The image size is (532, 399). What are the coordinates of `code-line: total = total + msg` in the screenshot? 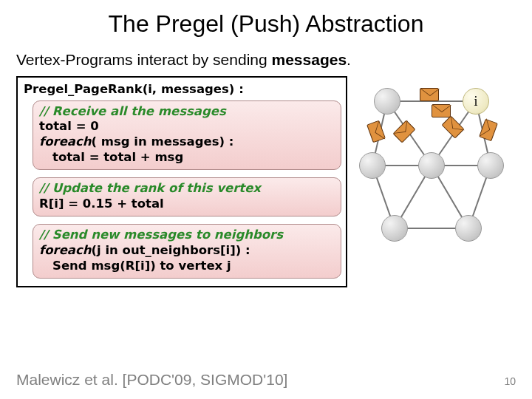 It's located at (187, 158).